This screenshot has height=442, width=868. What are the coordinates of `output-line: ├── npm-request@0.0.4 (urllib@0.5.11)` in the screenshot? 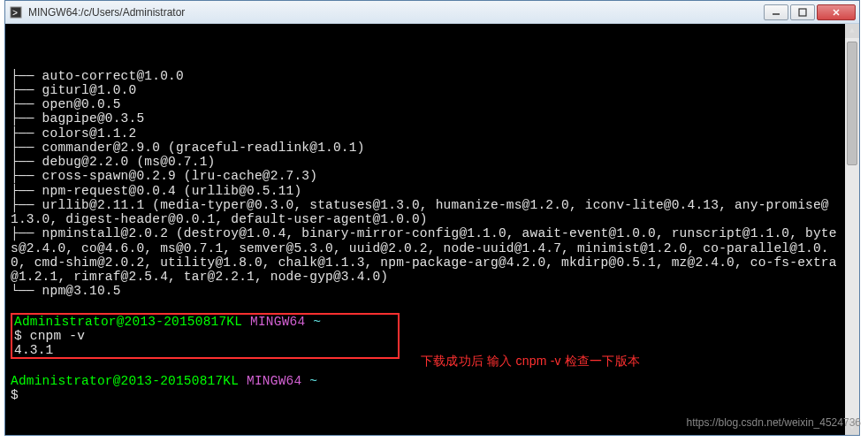 It's located at (156, 191).